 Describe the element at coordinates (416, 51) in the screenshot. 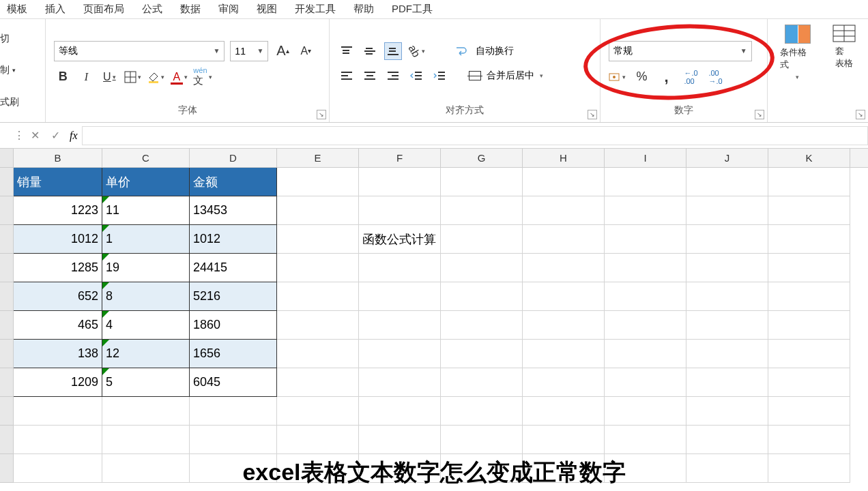

I see `orientation-button: ab▾` at that location.